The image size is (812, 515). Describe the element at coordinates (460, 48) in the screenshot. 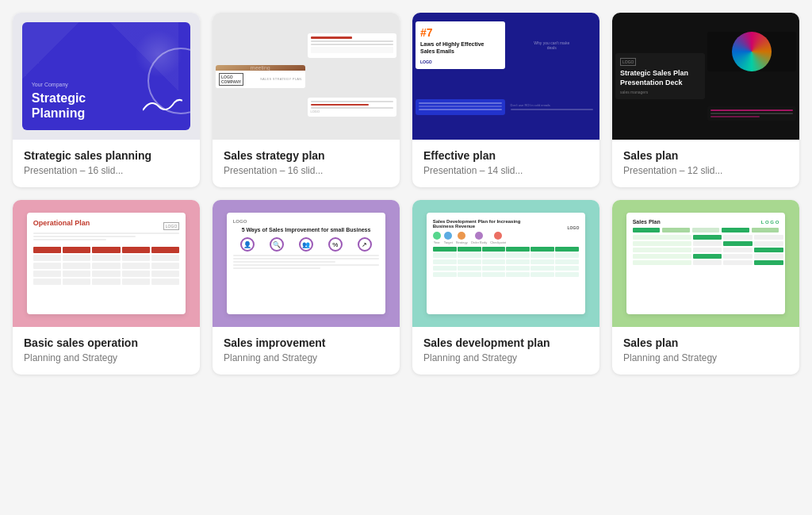

I see `eff-title: Laws of Highly Effective Sales Emails` at that location.